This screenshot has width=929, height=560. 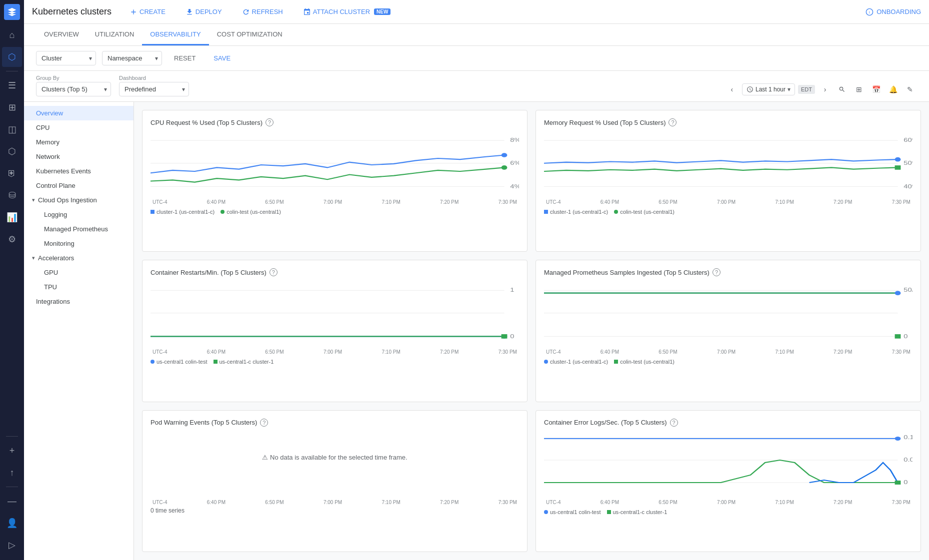 I want to click on nav-icon-settings: ⚙, so click(x=12, y=239).